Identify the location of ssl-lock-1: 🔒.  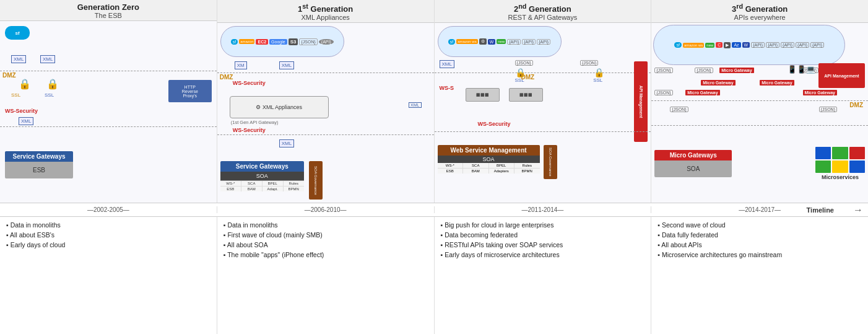
(25, 84).